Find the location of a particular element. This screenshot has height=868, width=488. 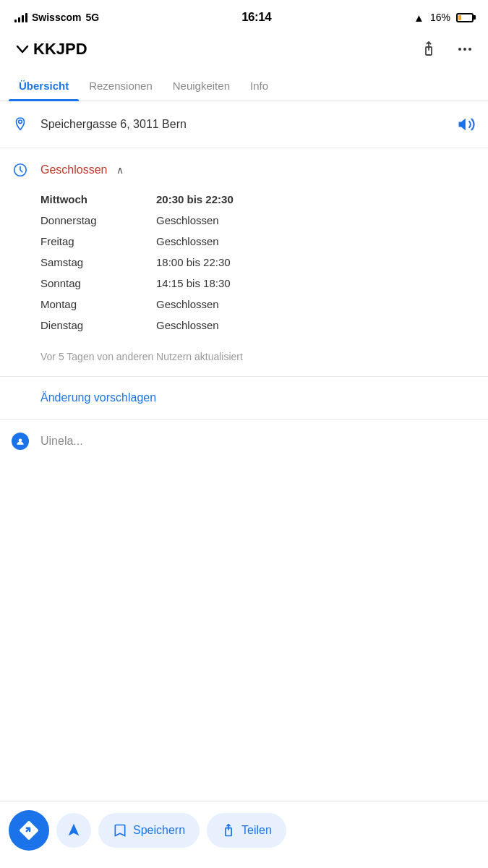

address-audio-button is located at coordinates (466, 124).